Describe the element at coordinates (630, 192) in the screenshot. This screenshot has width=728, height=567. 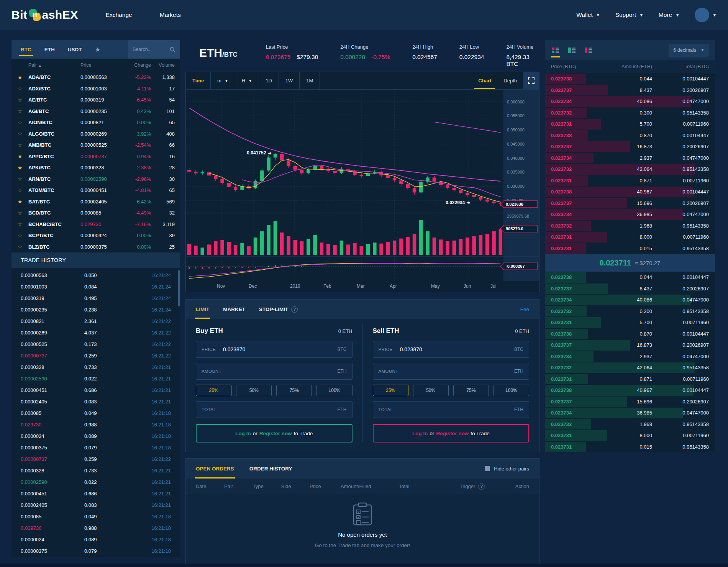
I see `orderbook-ask-row: 0.023738 40.967 0.00104447` at that location.